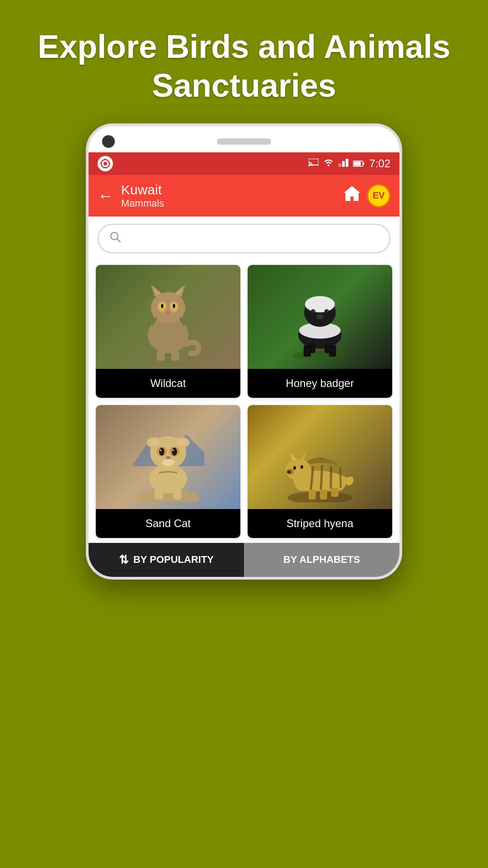 The height and width of the screenshot is (868, 488). I want to click on status-bar-left, so click(105, 164).